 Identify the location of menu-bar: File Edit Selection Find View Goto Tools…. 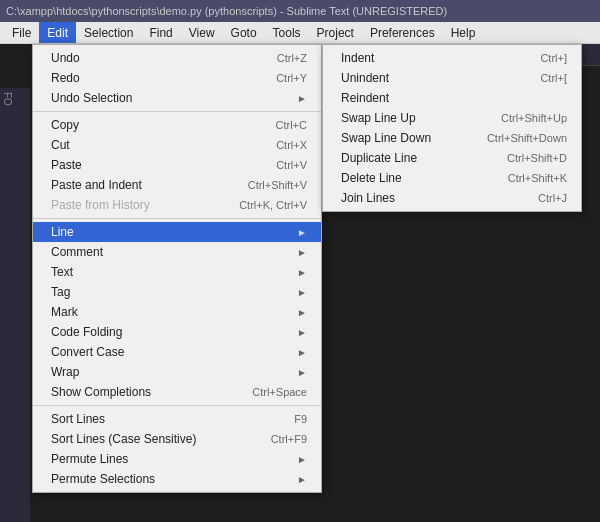
(300, 33).